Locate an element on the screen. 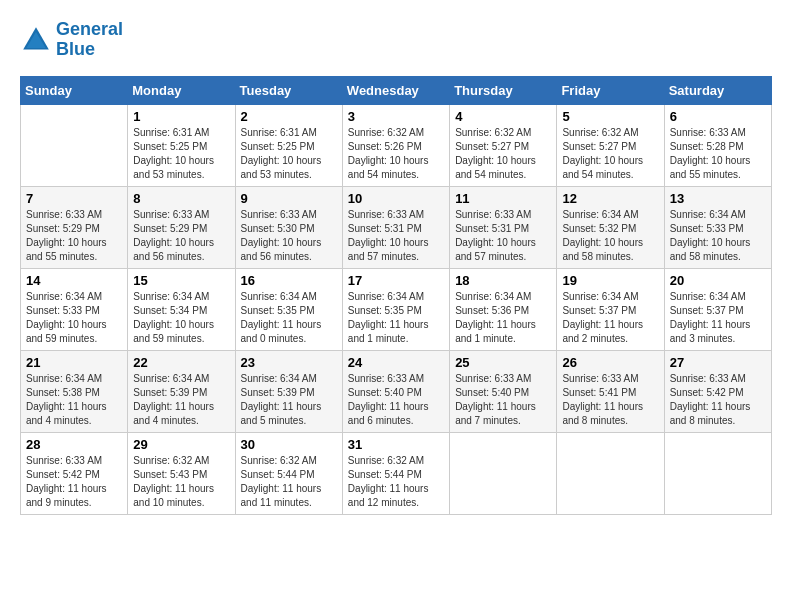 The width and height of the screenshot is (792, 612). calendar-cell: 24Sunrise: 6:33 AMSunset: 5:40 PMDayligh… is located at coordinates (396, 391).